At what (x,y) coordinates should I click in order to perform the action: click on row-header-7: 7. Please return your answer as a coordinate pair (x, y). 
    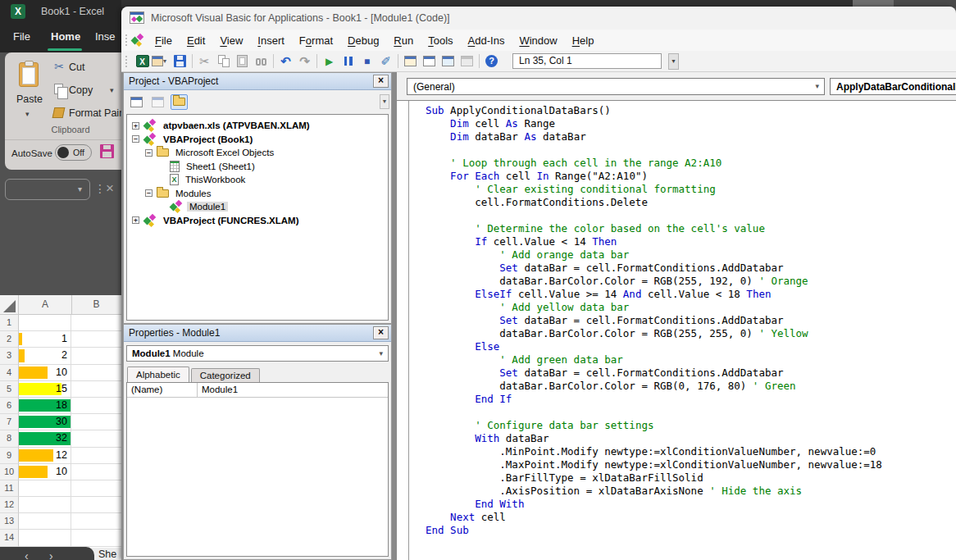
    Looking at the image, I should click on (10, 422).